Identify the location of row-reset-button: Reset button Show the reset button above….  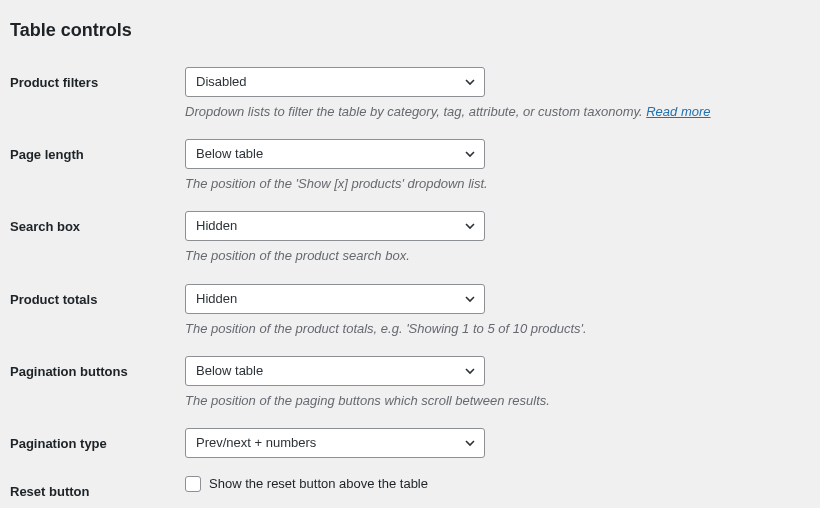
(410, 486).